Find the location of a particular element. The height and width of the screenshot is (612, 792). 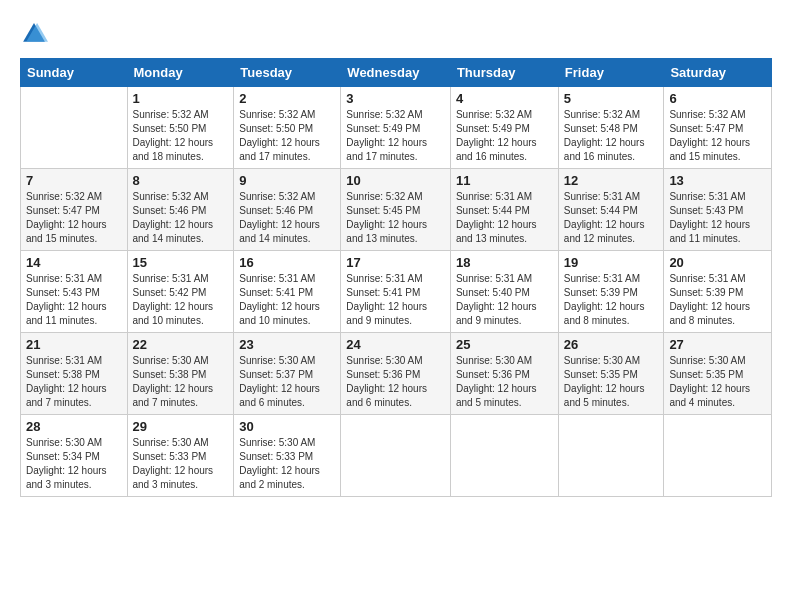

calendar-header-saturday: Saturday is located at coordinates (718, 73).